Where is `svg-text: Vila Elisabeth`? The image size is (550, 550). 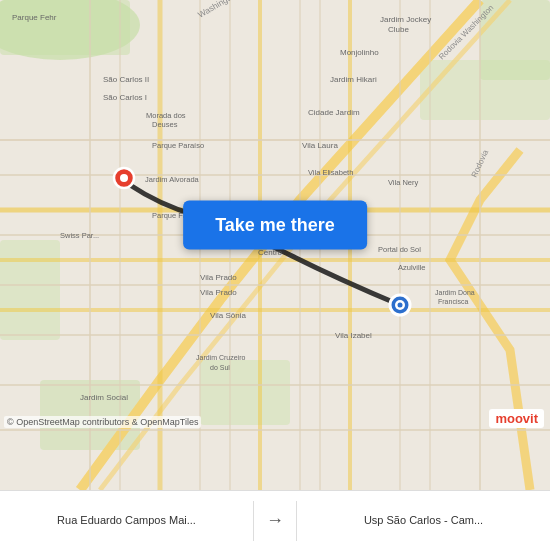 svg-text: Vila Elisabeth is located at coordinates (330, 172).